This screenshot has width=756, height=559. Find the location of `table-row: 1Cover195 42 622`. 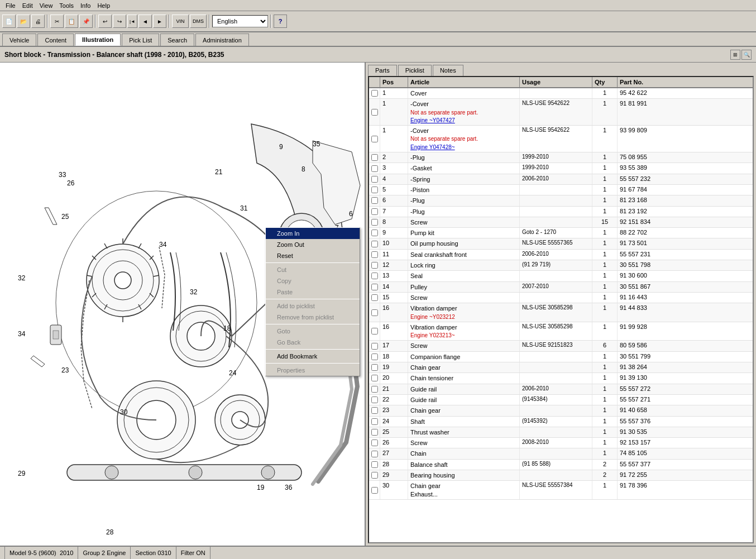

table-row: 1Cover195 42 622 is located at coordinates (561, 94).